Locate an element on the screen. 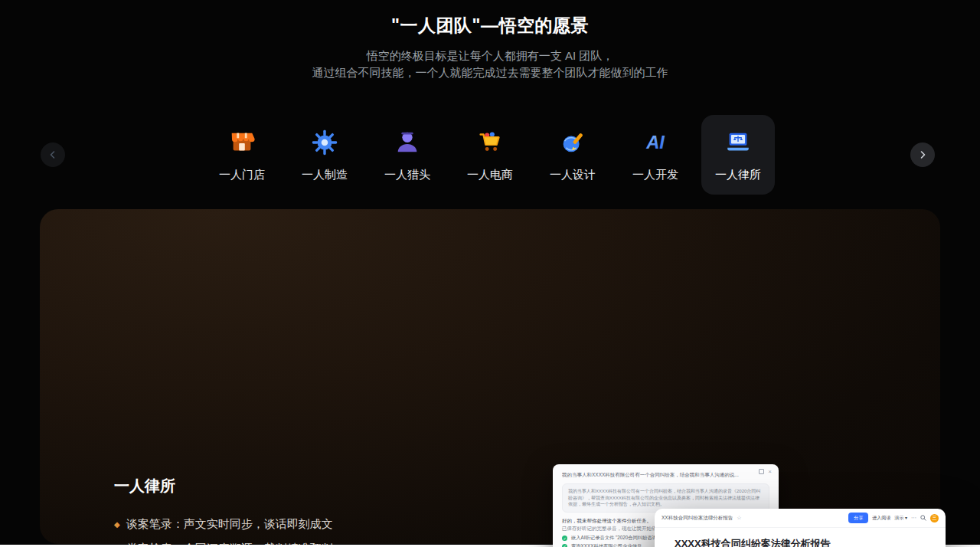 The height and width of the screenshot is (547, 980). tab-one-person-ecommerce: 一人电商 is located at coordinates (490, 155).